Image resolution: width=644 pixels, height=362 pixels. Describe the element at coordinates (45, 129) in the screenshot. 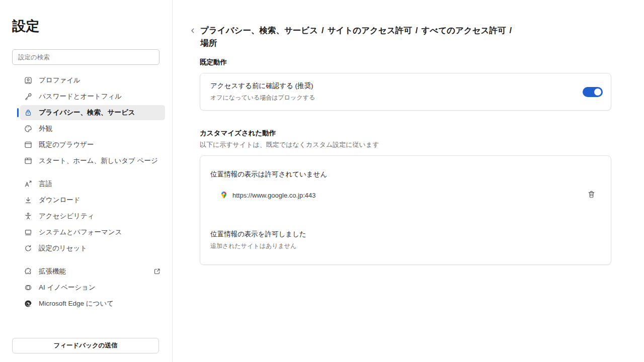

I see `sidebar-item-label: 外観` at that location.